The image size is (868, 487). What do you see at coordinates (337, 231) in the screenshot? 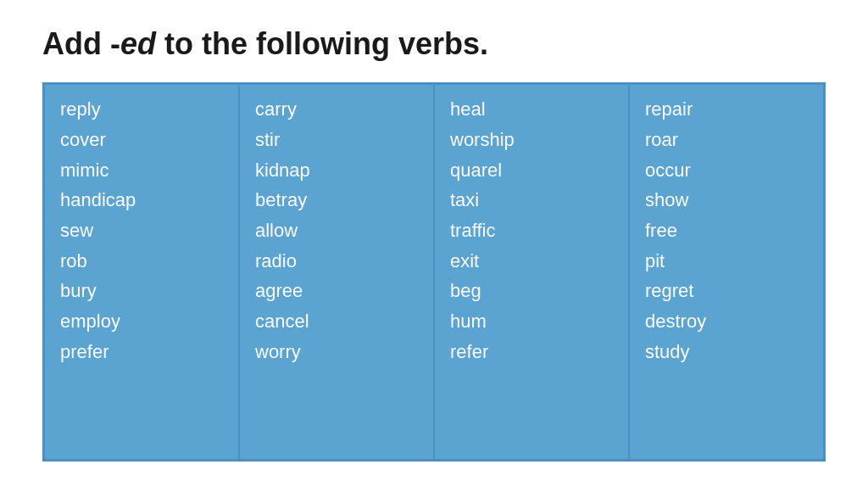
I see `word-2-5: allow` at bounding box center [337, 231].